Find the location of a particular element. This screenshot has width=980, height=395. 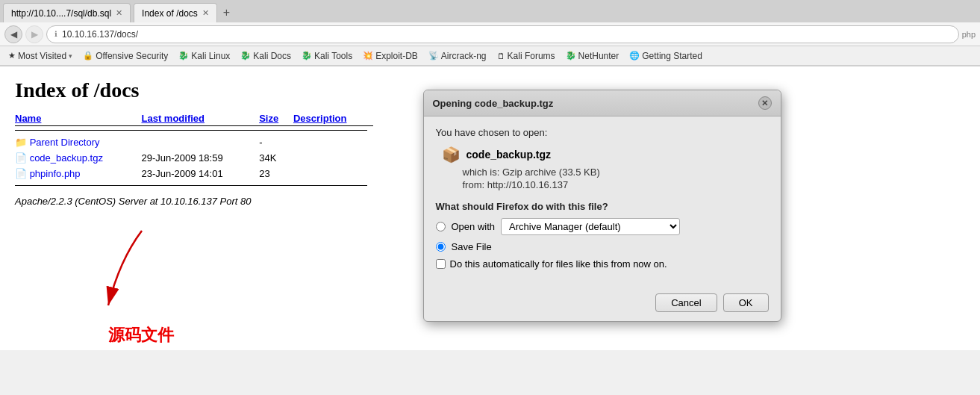

annotation-arrow is located at coordinates (127, 273).